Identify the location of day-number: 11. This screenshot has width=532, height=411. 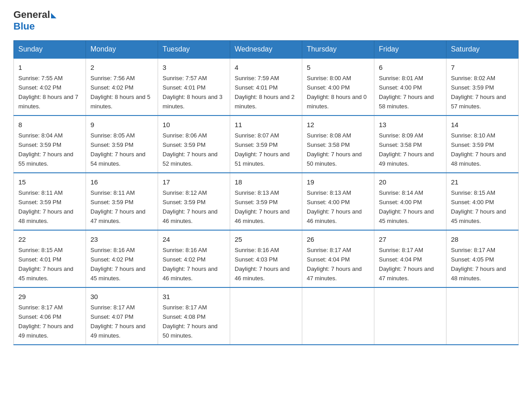
(266, 124).